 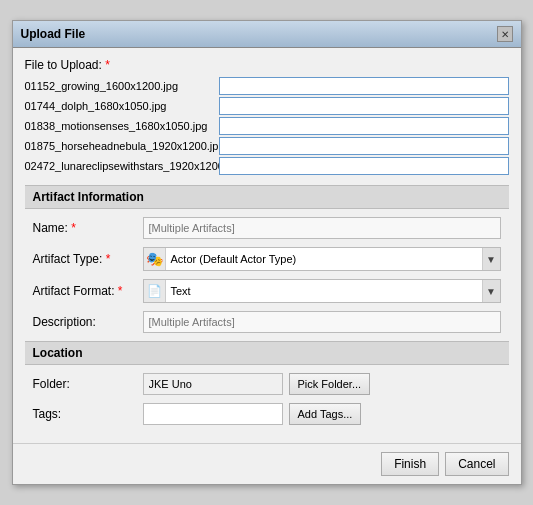 I want to click on file-upload-label: File to Upload: *, so click(x=267, y=65).